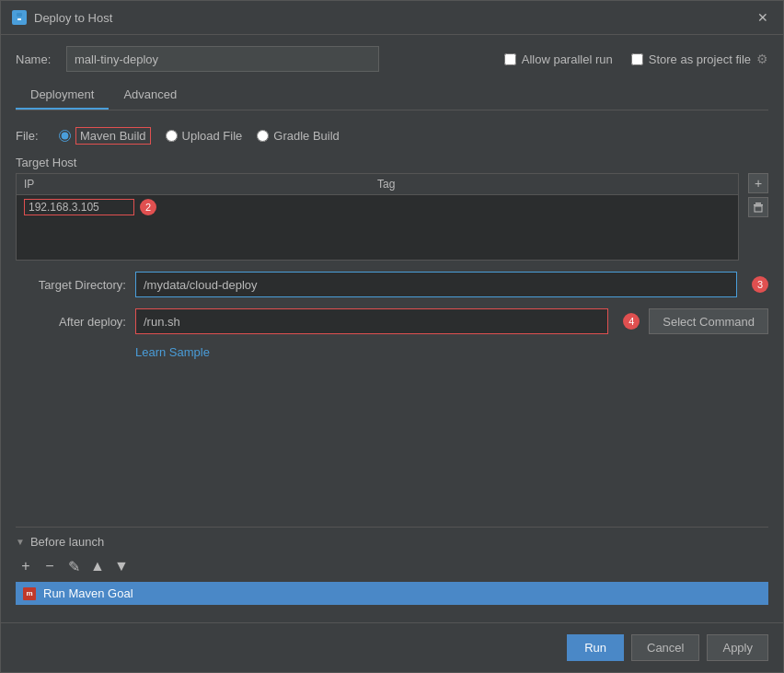 This screenshot has width=784, height=673. I want to click on maven-build-label: Maven Build, so click(113, 136).